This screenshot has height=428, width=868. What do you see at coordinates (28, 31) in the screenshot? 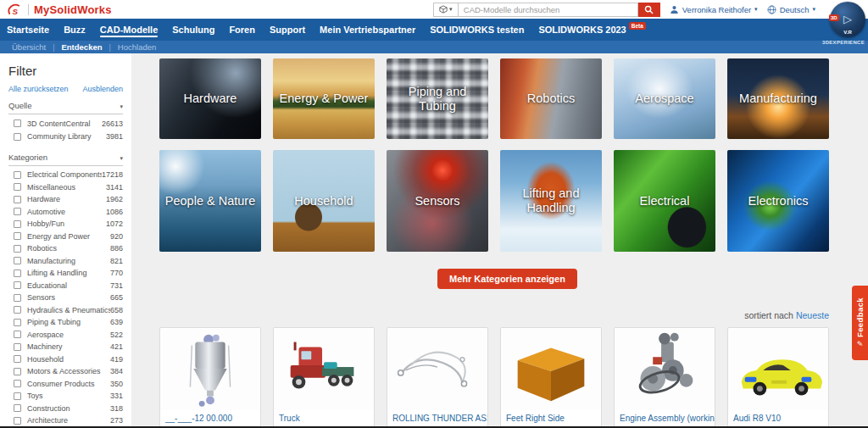
I see `nav-item-startseite: Startseite` at bounding box center [28, 31].